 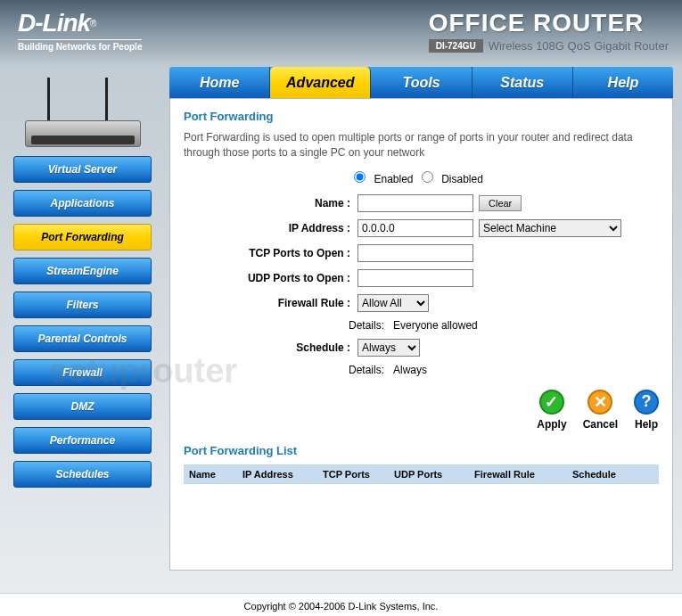 What do you see at coordinates (289, 325) in the screenshot?
I see `firewall-details-label: Details:` at bounding box center [289, 325].